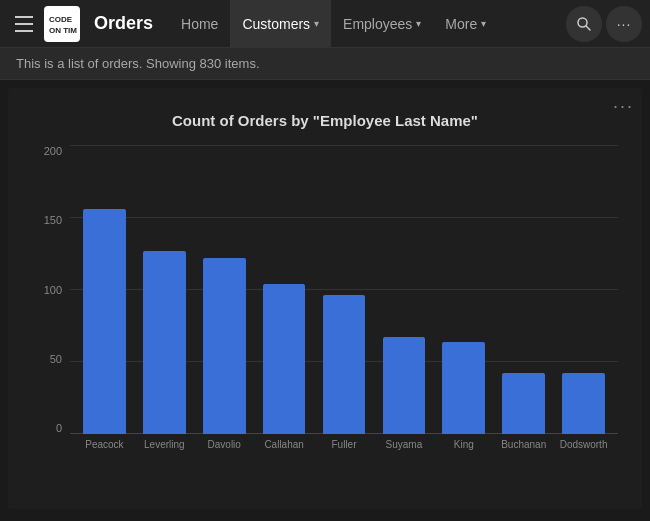  What do you see at coordinates (53, 151) in the screenshot?
I see `y-label-200: 200` at bounding box center [53, 151].